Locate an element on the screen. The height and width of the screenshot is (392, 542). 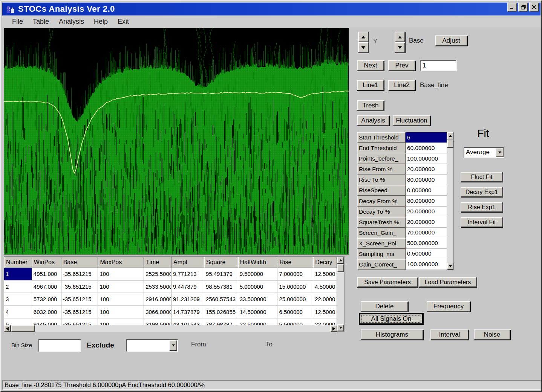
adjust-button: Adjust is located at coordinates (451, 41).